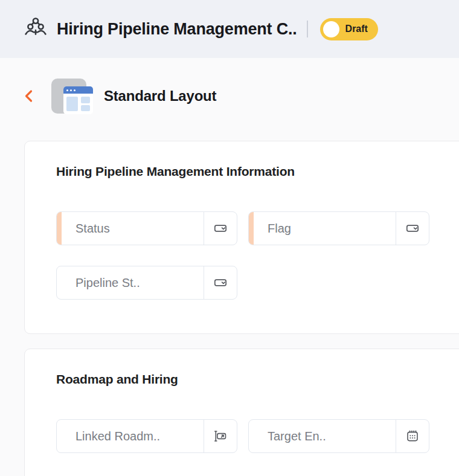 This screenshot has width=459, height=476. I want to click on chevron-left-icon, so click(29, 96).